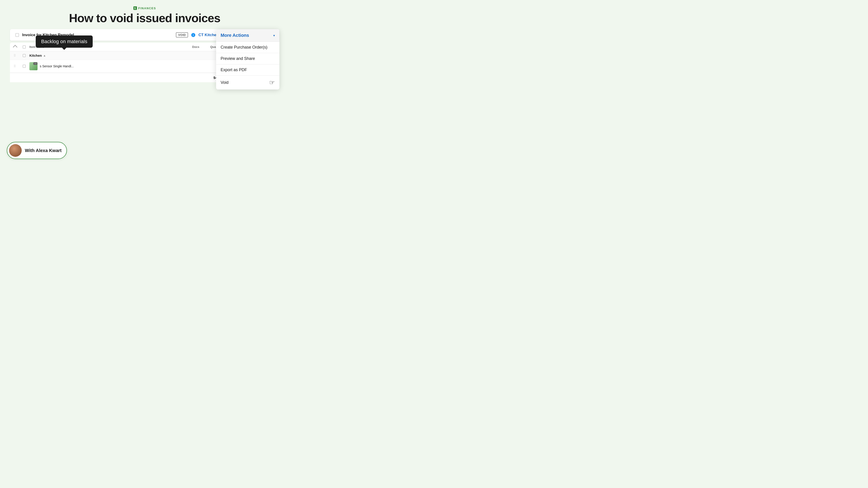 Image resolution: width=868 pixels, height=488 pixels. I want to click on more-actions-dropdown: More Actions ▾ Create Purchase Order(s) …, so click(248, 59).